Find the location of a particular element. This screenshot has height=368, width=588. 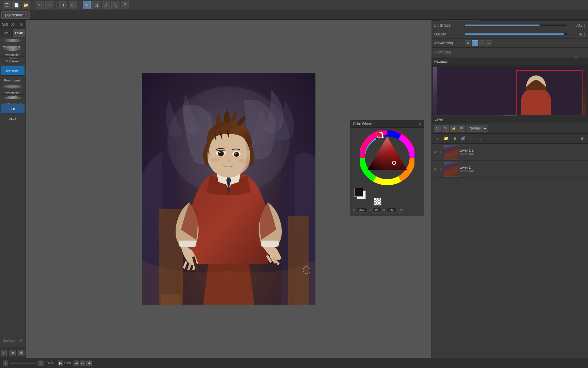

subtool-close-btn: ✕ is located at coordinates (21, 25).